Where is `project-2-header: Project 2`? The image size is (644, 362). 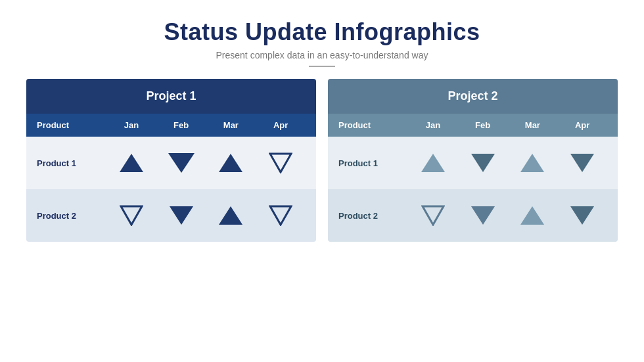 project-2-header: Project 2 is located at coordinates (473, 96).